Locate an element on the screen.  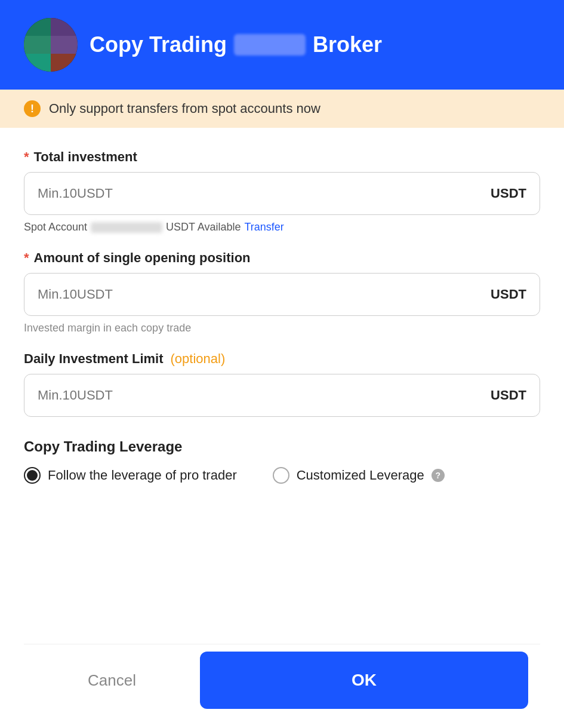
header: Copy Trading Broker is located at coordinates (282, 45).